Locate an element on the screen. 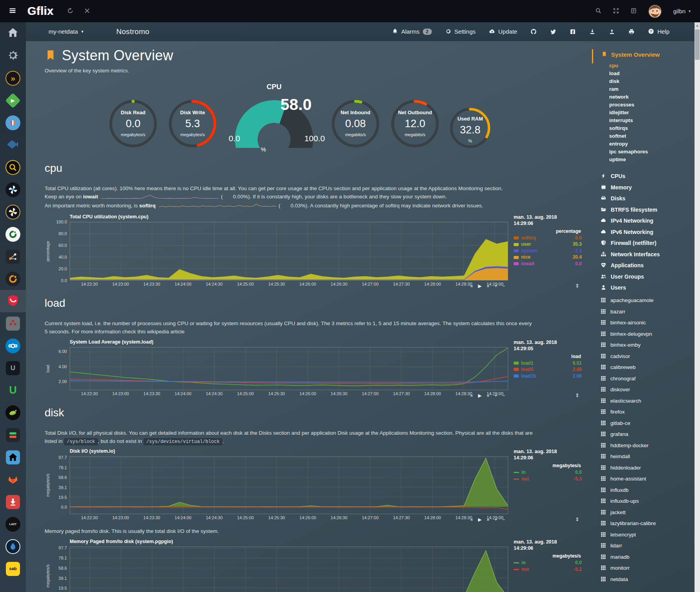 The height and width of the screenshot is (592, 700). sidebar-item-load: load is located at coordinates (652, 74).